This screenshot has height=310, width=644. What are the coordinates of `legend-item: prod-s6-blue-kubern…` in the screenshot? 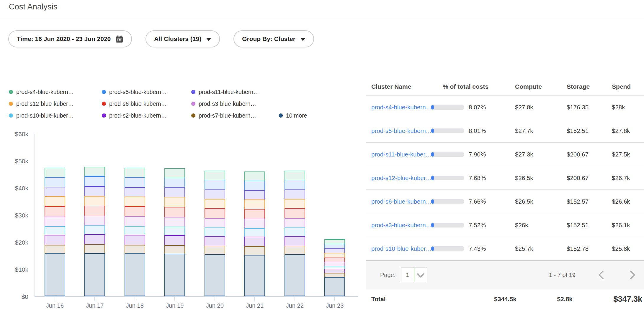 It's located at (146, 104).